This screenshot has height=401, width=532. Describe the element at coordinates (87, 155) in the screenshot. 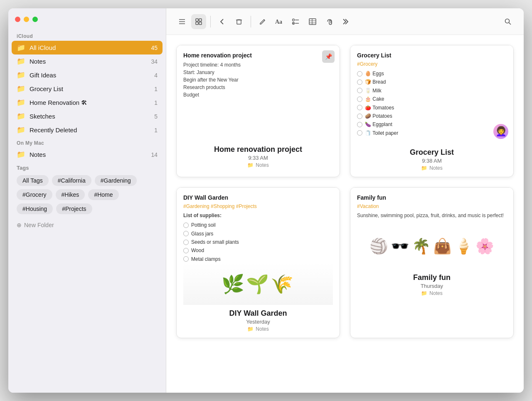

I see `sidebar-item-mac-notes: 📁 Notes 14` at that location.